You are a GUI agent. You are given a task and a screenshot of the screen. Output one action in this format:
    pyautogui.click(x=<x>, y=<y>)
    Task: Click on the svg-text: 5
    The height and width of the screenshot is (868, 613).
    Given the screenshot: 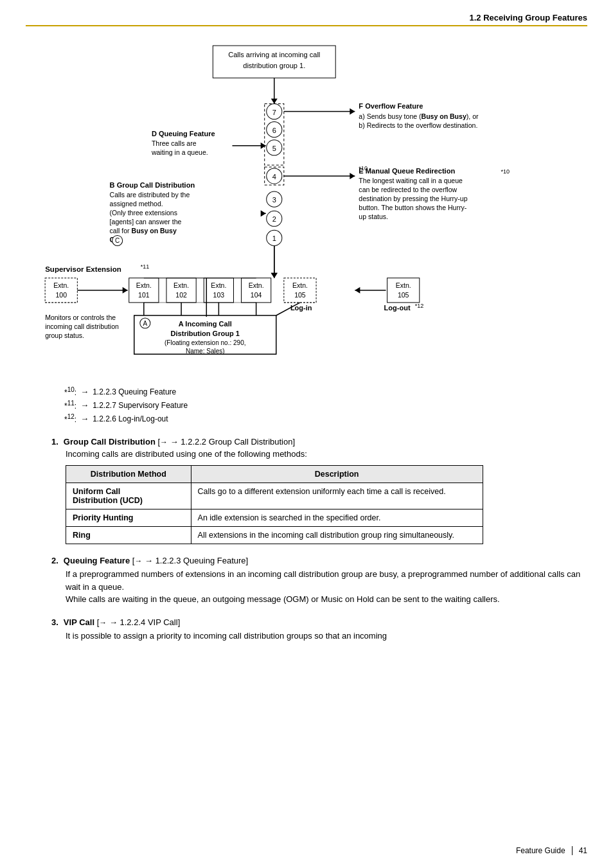 What is the action you would take?
    pyautogui.click(x=274, y=148)
    